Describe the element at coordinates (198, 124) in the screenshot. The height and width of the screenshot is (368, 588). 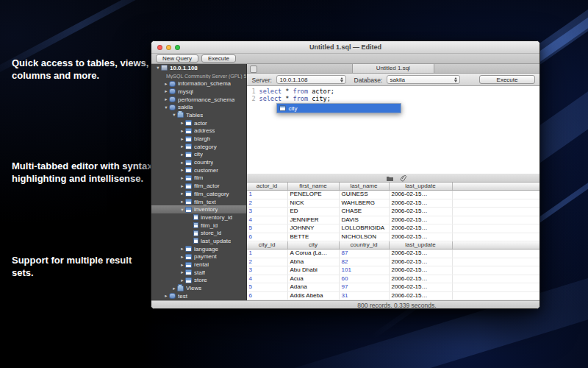
I see `tree-item-actor: ▸actor` at that location.